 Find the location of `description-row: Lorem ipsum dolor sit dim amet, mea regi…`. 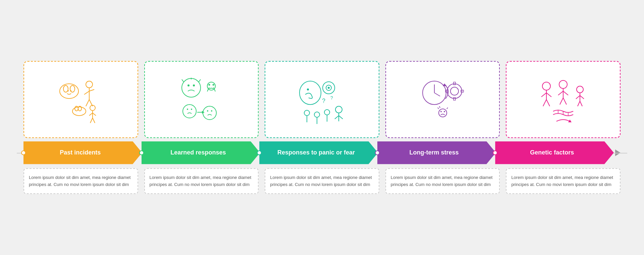

description-row: Lorem ipsum dolor sit dim amet, mea regi… is located at coordinates (322, 181).